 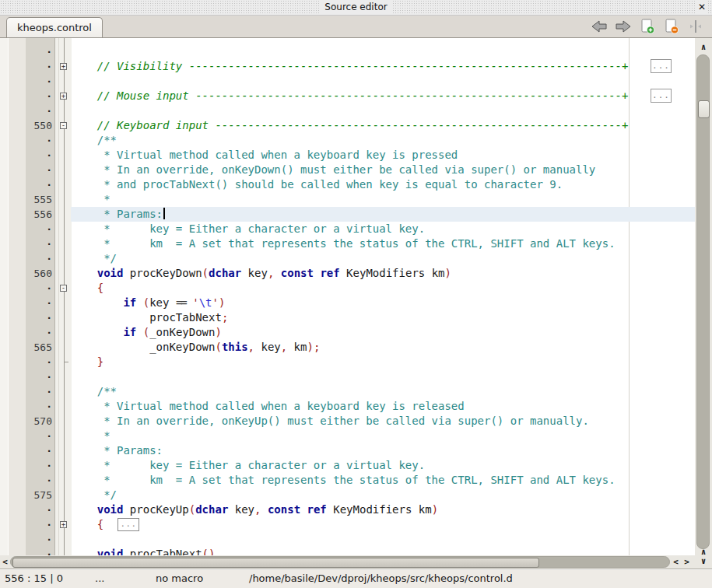 I want to click on code-text: */, so click(x=93, y=495).